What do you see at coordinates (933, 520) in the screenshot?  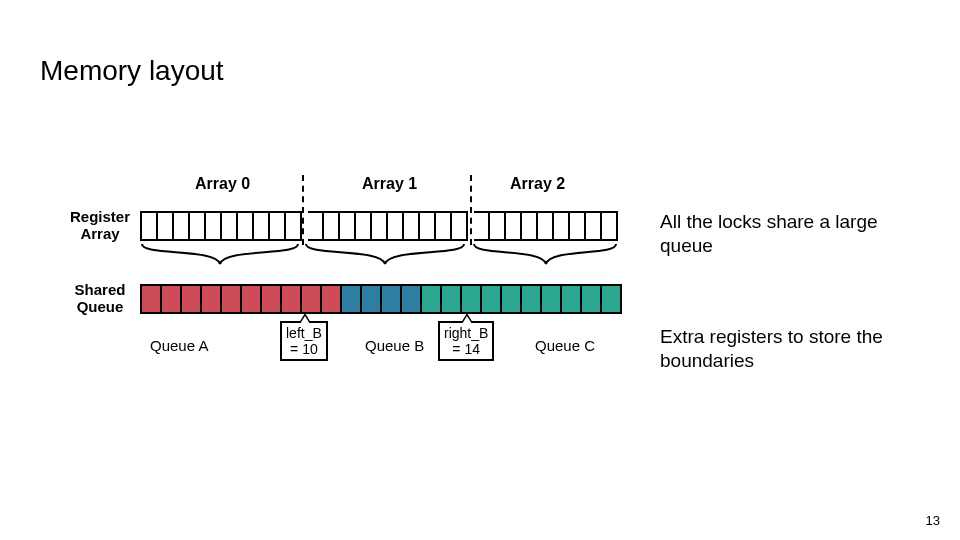 I see `page-number: 13` at bounding box center [933, 520].